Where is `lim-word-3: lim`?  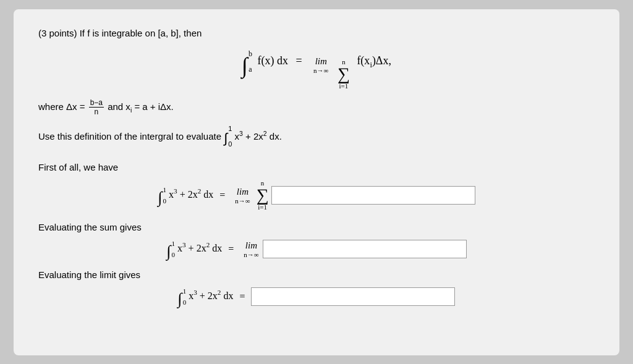 lim-word-3: lim is located at coordinates (251, 246).